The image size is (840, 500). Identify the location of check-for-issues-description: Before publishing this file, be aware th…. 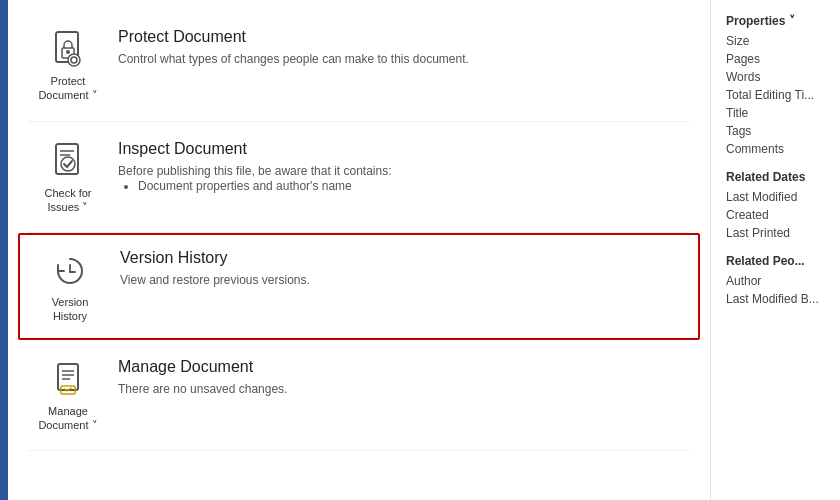
(404, 172).